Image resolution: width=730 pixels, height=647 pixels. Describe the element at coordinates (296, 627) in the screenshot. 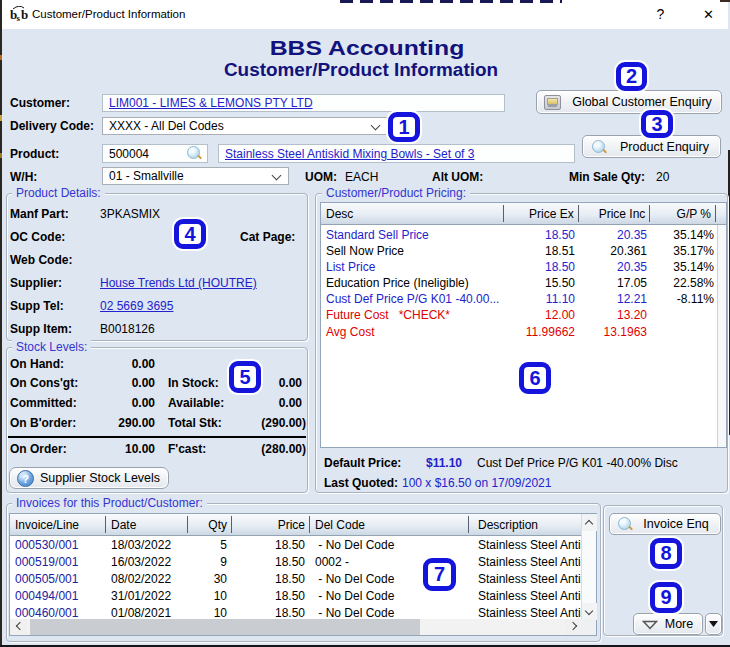

I see `invoices-horizontal-scrollbar` at that location.